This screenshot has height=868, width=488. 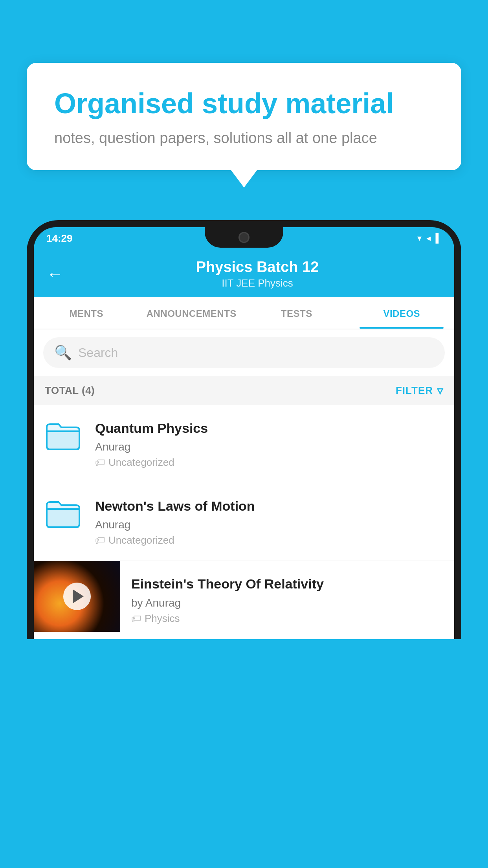 I want to click on filter-icon: ▿, so click(x=440, y=391).